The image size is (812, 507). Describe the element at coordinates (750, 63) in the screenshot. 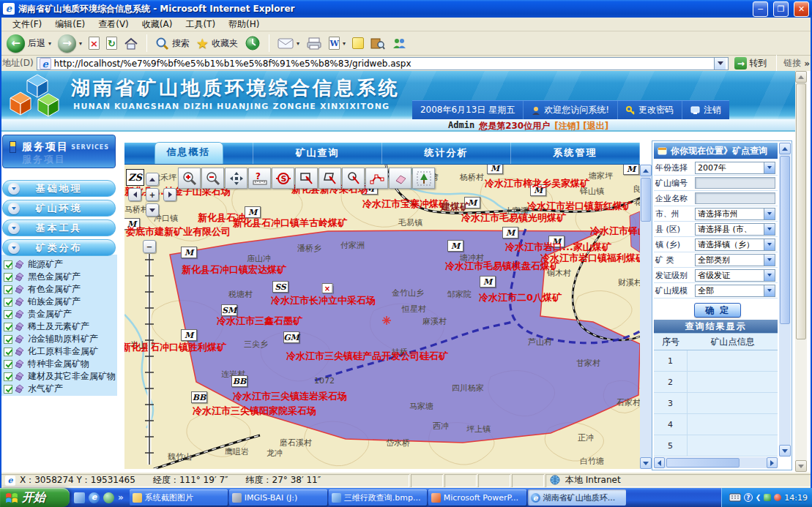

I see `go-button: → 转到` at that location.